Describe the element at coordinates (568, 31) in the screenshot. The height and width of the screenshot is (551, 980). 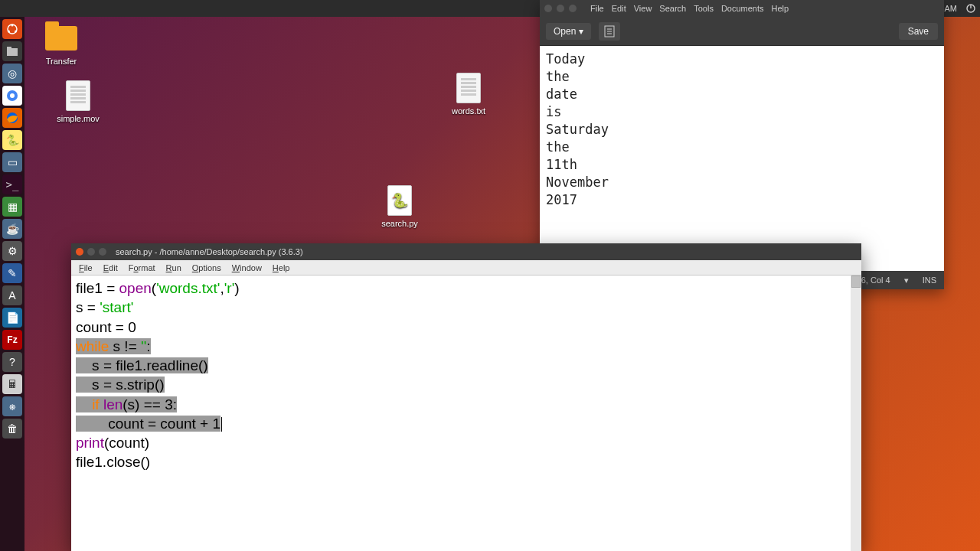
I see `open-button: Open ▾` at that location.